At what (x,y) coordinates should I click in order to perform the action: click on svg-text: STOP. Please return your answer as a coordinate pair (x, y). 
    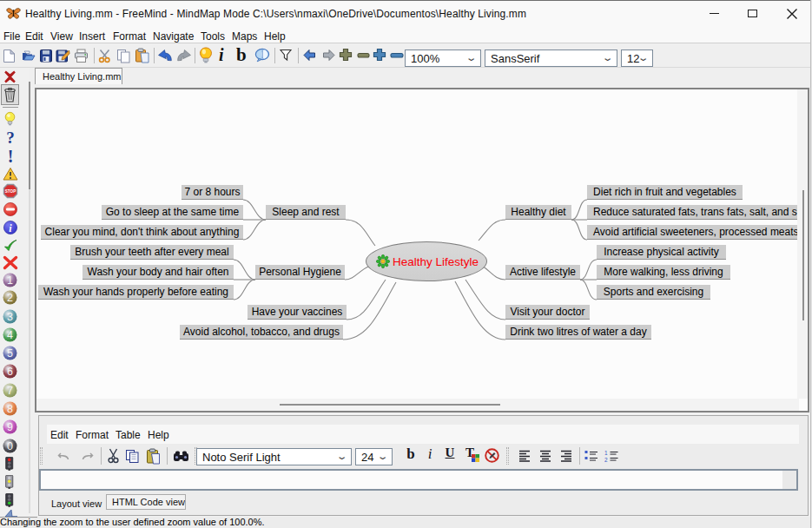
    Looking at the image, I should click on (10, 191).